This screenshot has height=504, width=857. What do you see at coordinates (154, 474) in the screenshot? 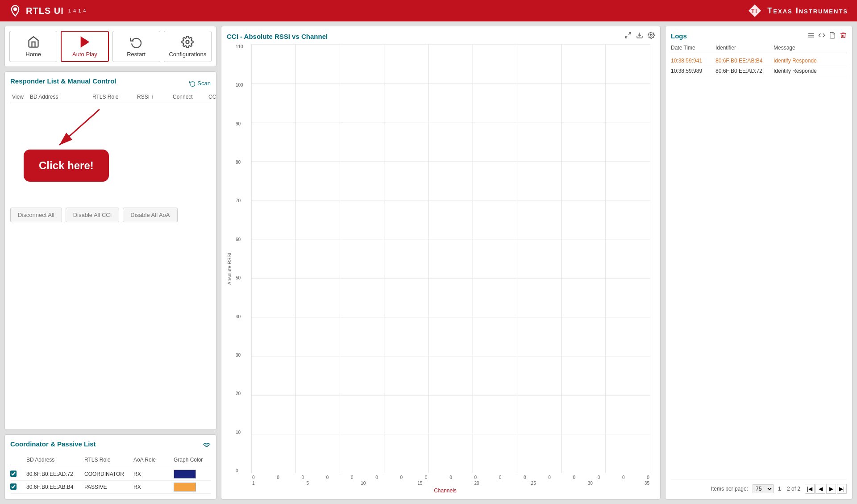
I see `coord-row-1-aoa: RX` at bounding box center [154, 474].